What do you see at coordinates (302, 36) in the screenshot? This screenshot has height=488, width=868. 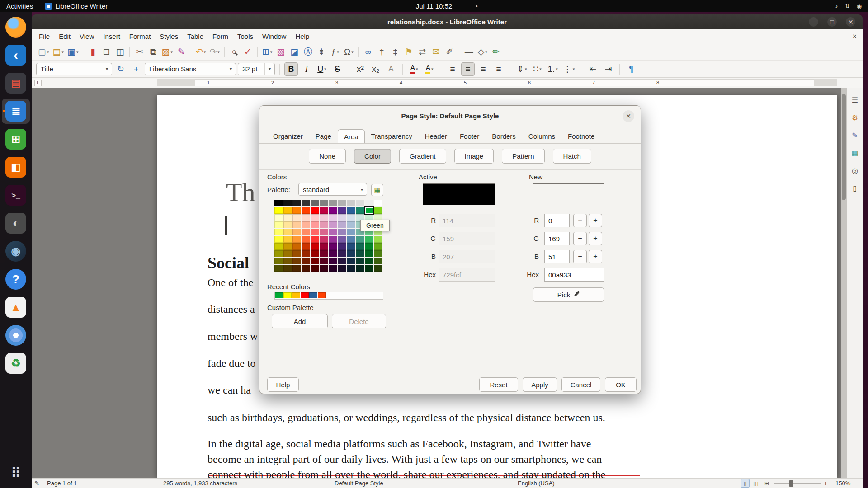 I see `menu-help: Help` at bounding box center [302, 36].